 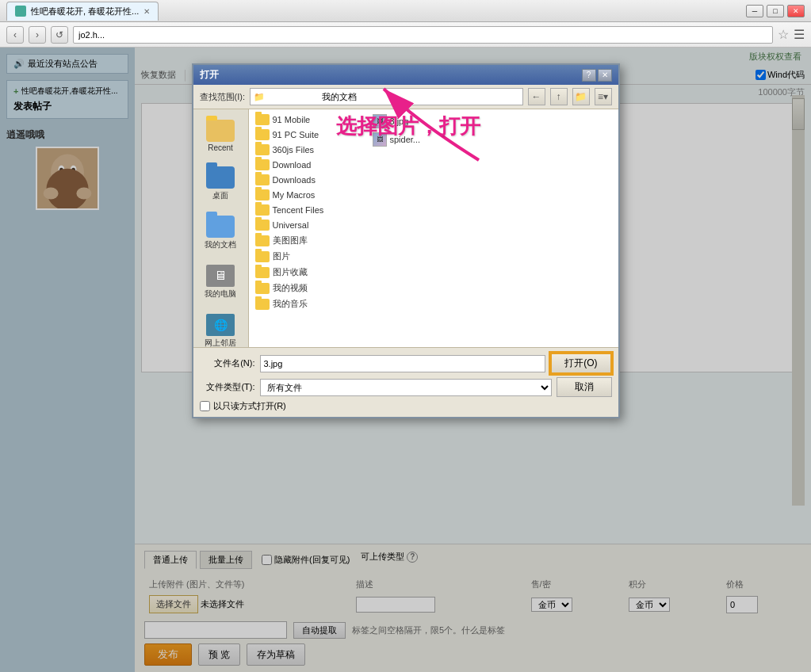 I want to click on sidebar-network: 🌐 网上邻居, so click(x=220, y=331).